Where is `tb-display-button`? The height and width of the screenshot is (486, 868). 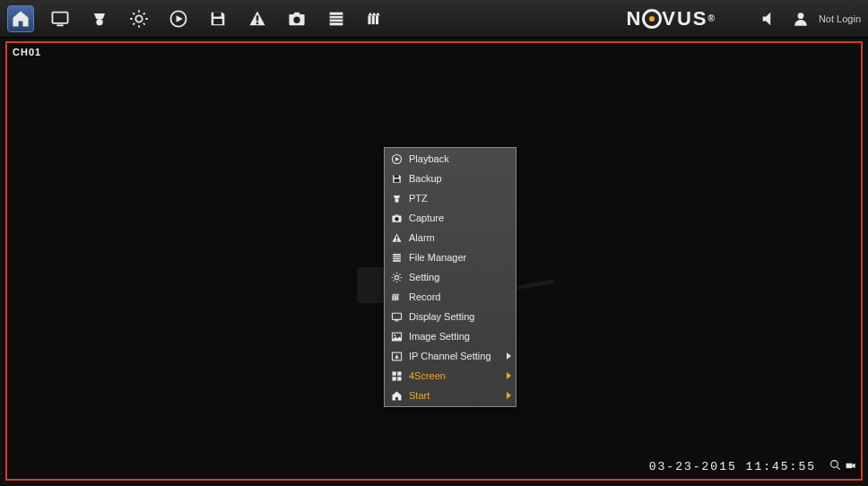 tb-display-button is located at coordinates (60, 19).